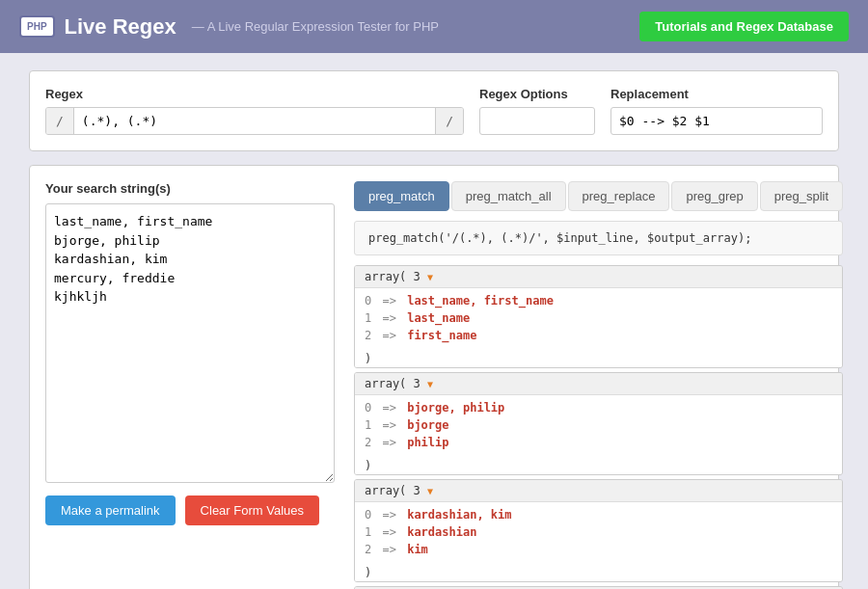 The height and width of the screenshot is (589, 868). I want to click on regex-section: Regex / / Regex Options Replacement, so click(434, 111).